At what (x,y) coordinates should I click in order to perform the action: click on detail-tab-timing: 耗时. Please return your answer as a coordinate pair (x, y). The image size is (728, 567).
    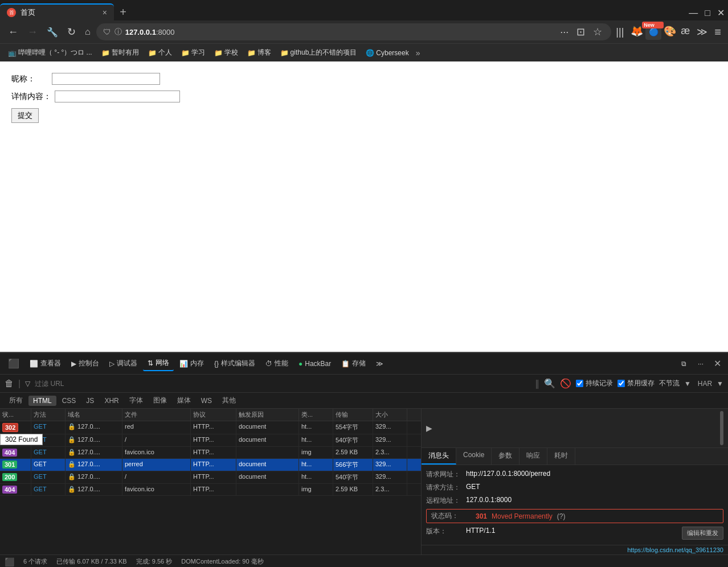
    Looking at the image, I should click on (562, 457).